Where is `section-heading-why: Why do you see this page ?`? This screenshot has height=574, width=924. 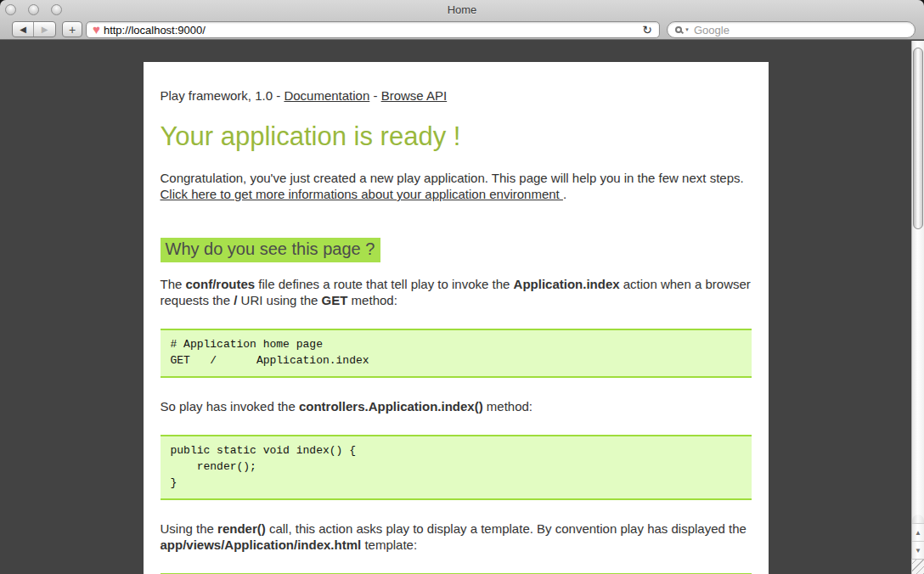
section-heading-why: Why do you see this page ? is located at coordinates (271, 250).